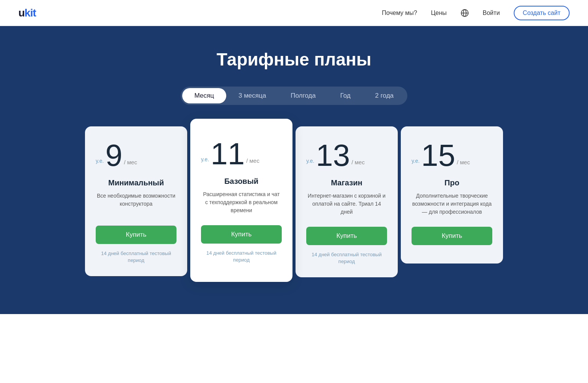  Describe the element at coordinates (542, 13) in the screenshot. I see `create-site-button: Создать сайт` at that location.